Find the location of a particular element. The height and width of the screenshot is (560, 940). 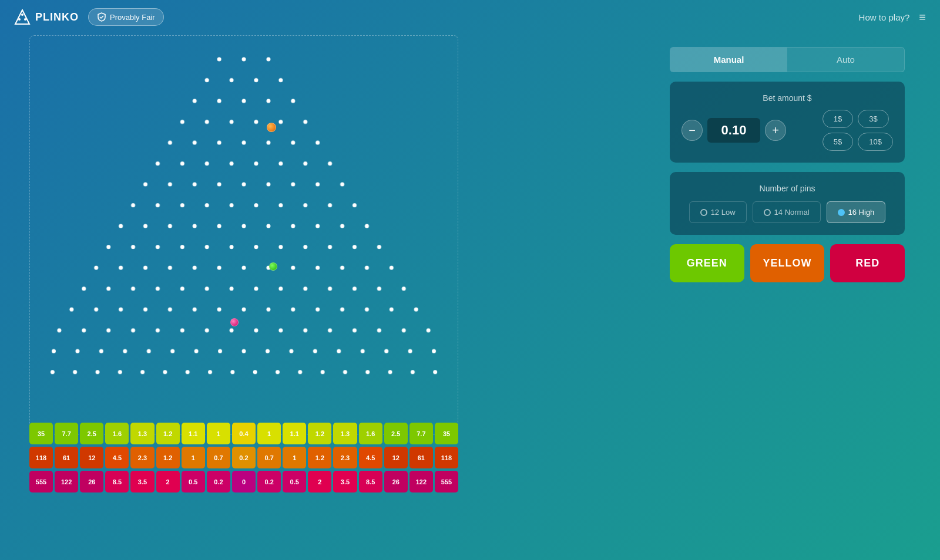

tab-manual: Manual is located at coordinates (728, 60).